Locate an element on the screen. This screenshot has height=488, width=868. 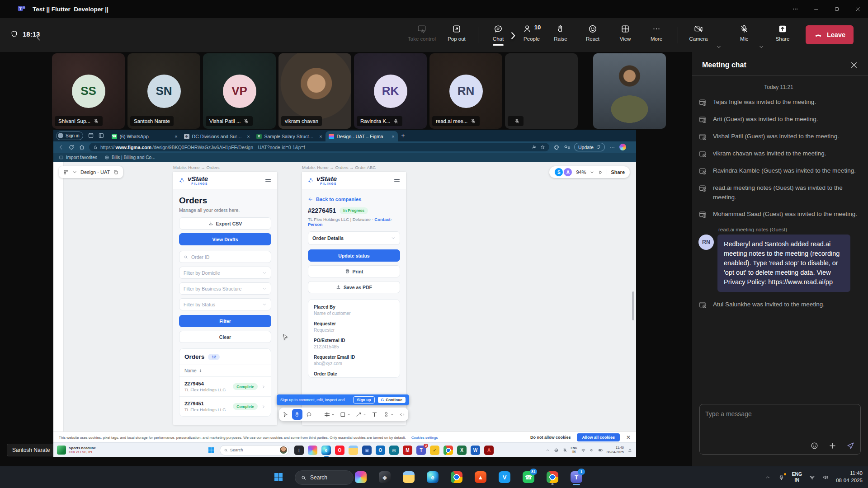
taskbar-app-icon: ▯ is located at coordinates (299, 450).